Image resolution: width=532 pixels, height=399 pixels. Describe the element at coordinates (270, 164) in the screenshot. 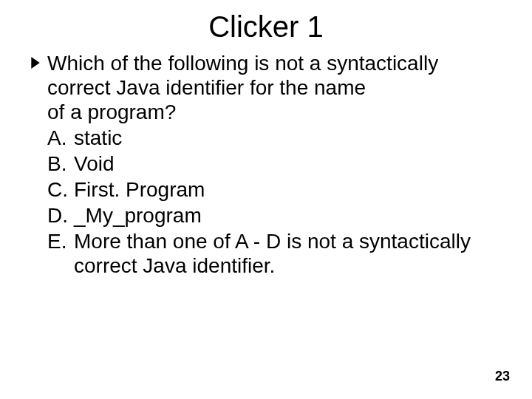

I see `option-b: B. Void` at that location.